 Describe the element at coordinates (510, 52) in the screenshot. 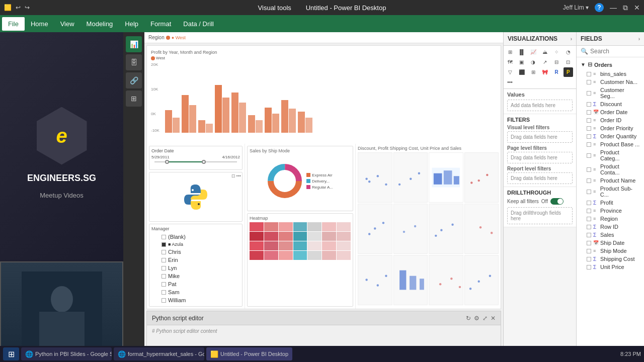

I see `vi-table: ⊞` at that location.